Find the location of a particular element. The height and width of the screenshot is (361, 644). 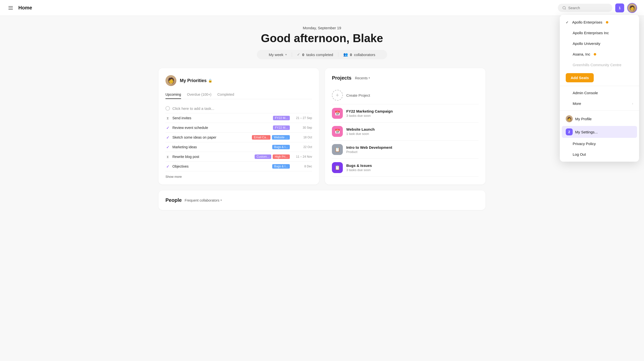

greeting-title: Good afternoon, Blake is located at coordinates (322, 38).